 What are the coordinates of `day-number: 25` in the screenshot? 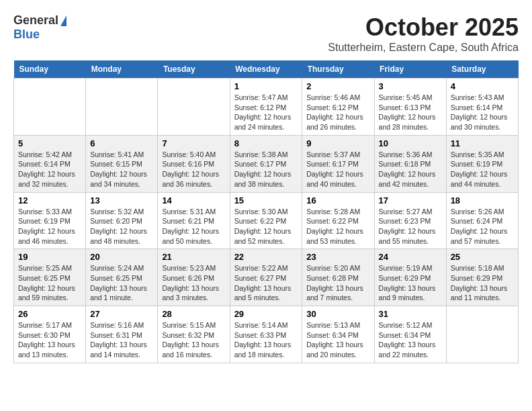 It's located at (482, 257).